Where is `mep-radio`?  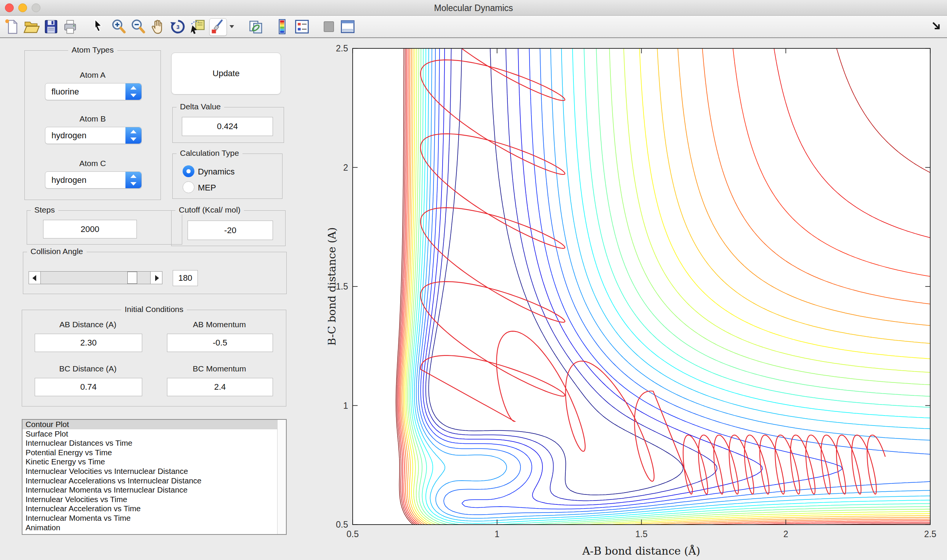
mep-radio is located at coordinates (188, 187).